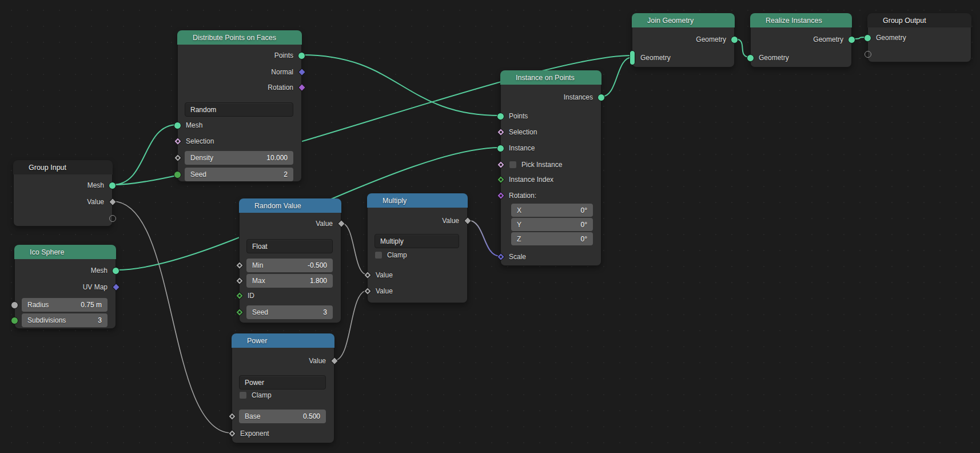 Image resolution: width=980 pixels, height=453 pixels. I want to click on node-power: PowerValuePowerClampBase0.500Exponent, so click(283, 388).